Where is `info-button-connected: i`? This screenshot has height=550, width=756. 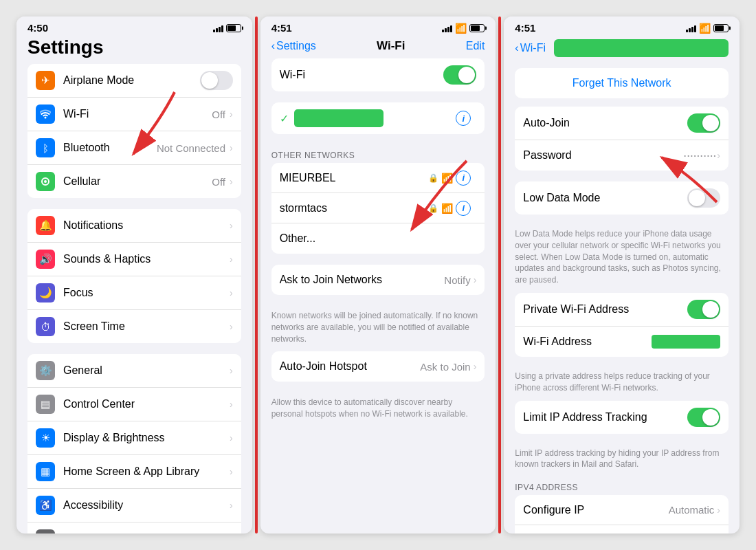
info-button-connected: i is located at coordinates (463, 118).